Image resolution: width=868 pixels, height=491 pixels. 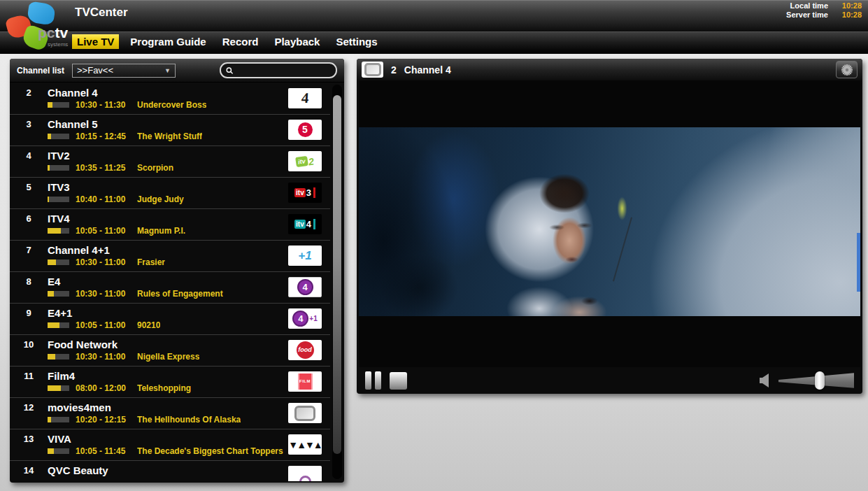 I want to click on channel-row: 5 ITV3 10:40 - 11:00 Judge Judy itv 3, so click(x=170, y=193).